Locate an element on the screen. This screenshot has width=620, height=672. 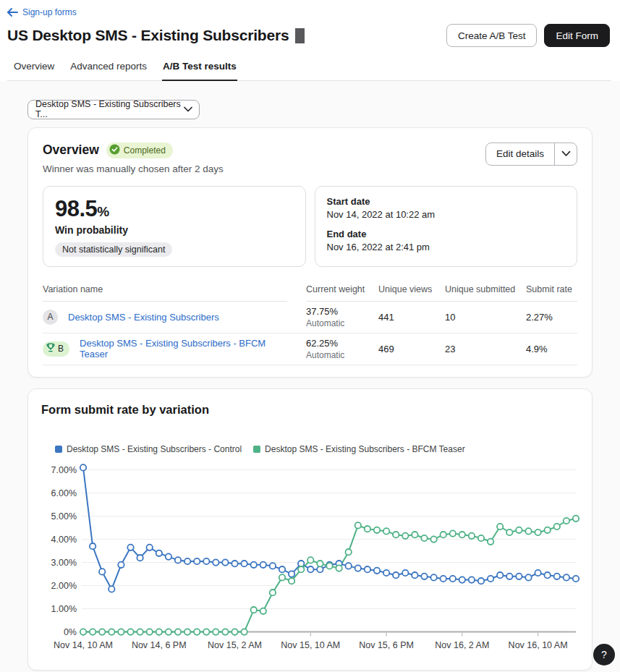
chart-legend: Desktop SMS - Existing Subscribers - Con… is located at coordinates (317, 449).